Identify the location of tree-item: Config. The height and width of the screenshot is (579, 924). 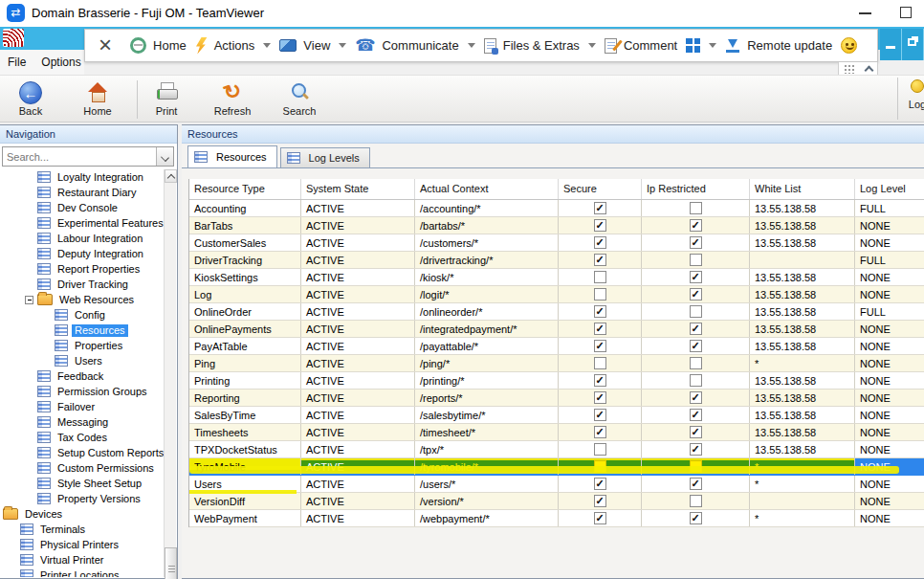
(82, 315).